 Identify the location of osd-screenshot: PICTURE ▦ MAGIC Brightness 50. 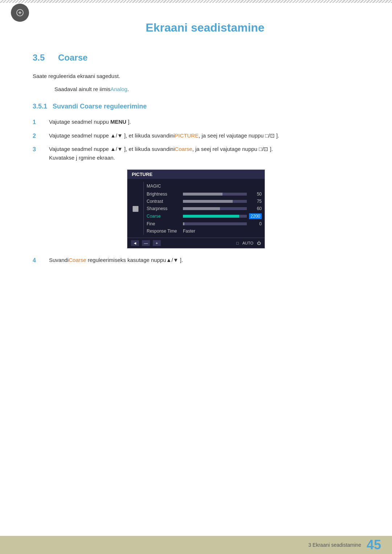
(196, 209).